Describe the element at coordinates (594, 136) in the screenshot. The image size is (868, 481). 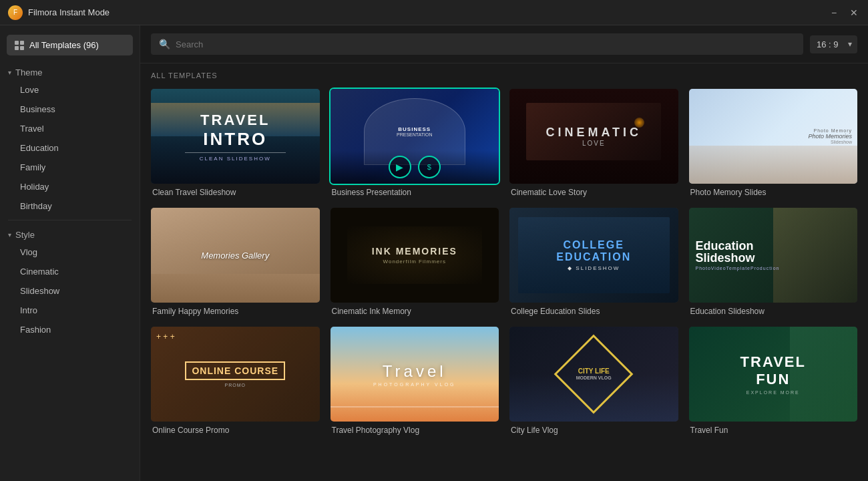
I see `template-thumb-cinematic: CINEMATIC LOVE` at that location.